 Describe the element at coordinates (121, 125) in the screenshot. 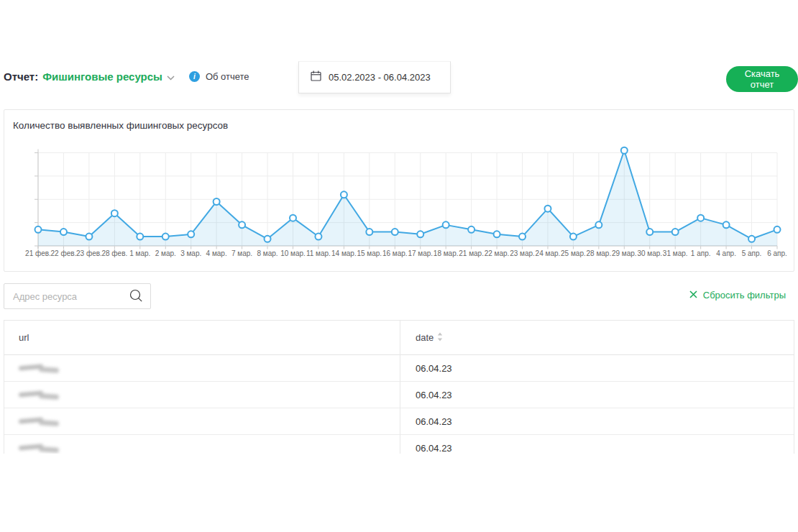

I see `chart-title: Количество выявленных фишинговых ресурсо…` at that location.